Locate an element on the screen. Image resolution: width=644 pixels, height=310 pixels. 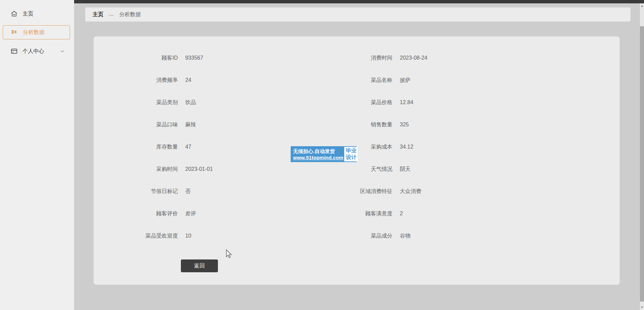
watermark-banner: 无须担心.自动发货 www.51topmind.com 毕业 设计 is located at coordinates (324, 154).